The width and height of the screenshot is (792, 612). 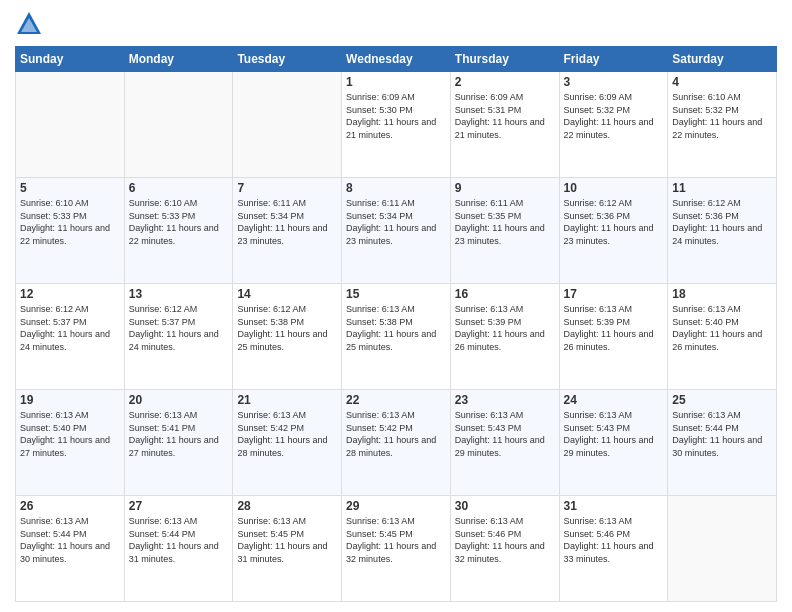 What do you see at coordinates (396, 328) in the screenshot?
I see `day-info: Sunrise: 6:13 AM Sunset: 5:38 PM Dayligh…` at bounding box center [396, 328].